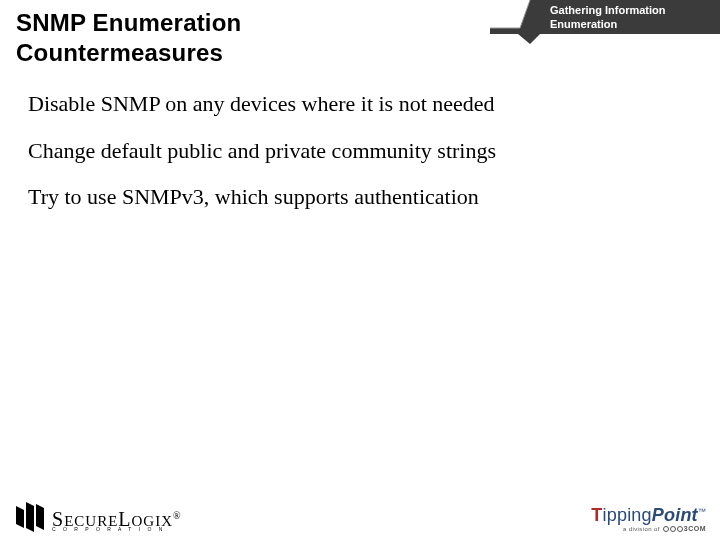 The height and width of the screenshot is (540, 720). What do you see at coordinates (31, 517) in the screenshot?
I see `securelogix-mark-icon` at bounding box center [31, 517].